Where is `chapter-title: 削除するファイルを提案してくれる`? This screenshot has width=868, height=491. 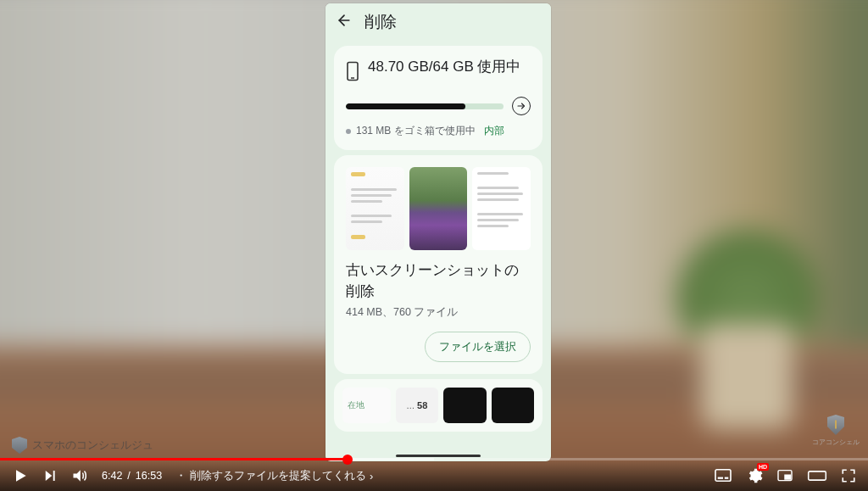 chapter-title: 削除するファイルを提案してくれる is located at coordinates (278, 477).